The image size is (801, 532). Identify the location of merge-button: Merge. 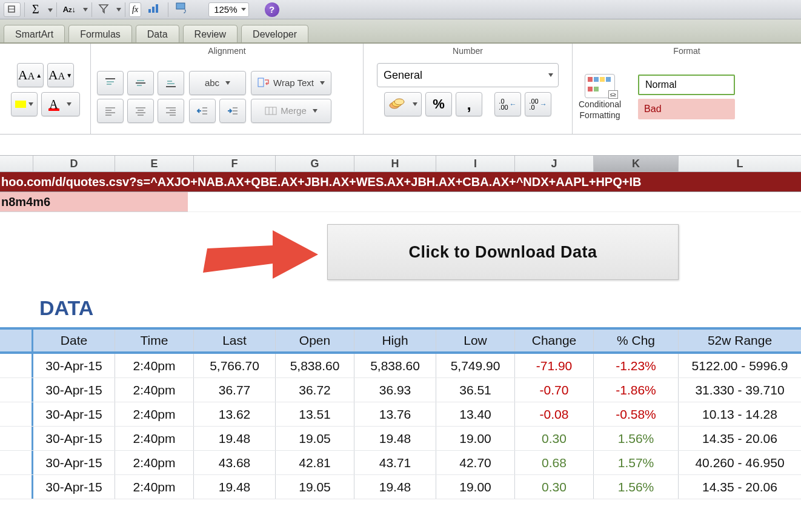
(291, 111).